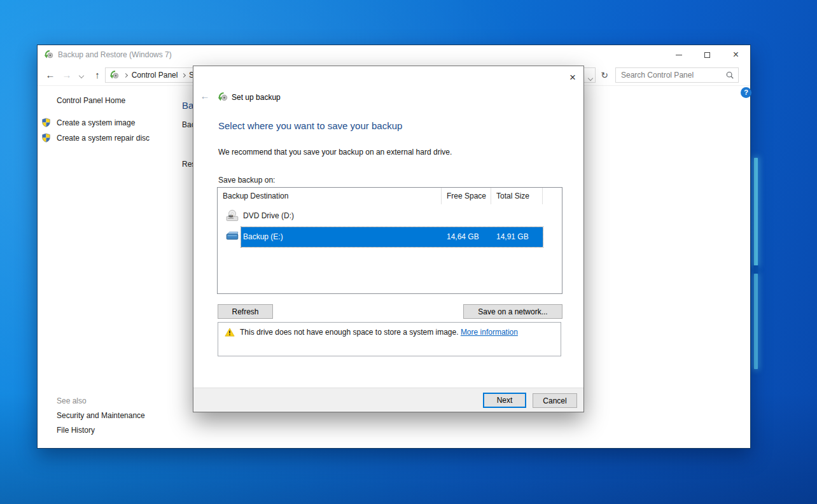 This screenshot has width=817, height=504. What do you see at coordinates (232, 237) in the screenshot?
I see `hard-drive-icon` at bounding box center [232, 237].